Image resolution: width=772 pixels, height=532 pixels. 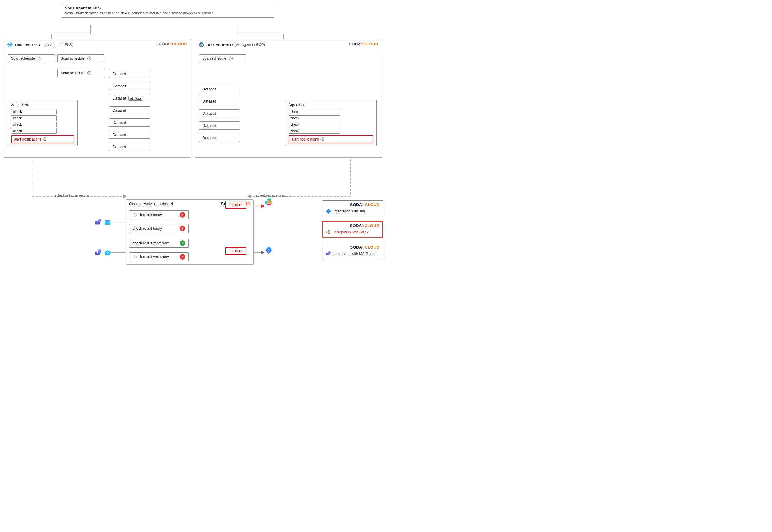 I want to click on dataset-c-7: Dataset, so click(x=129, y=147).